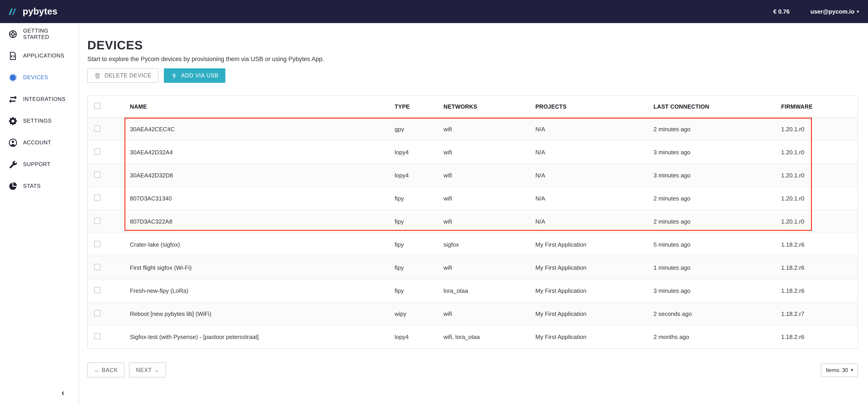 This screenshot has width=868, height=403. I want to click on delete-device-label: DELETE DEVICE, so click(128, 75).